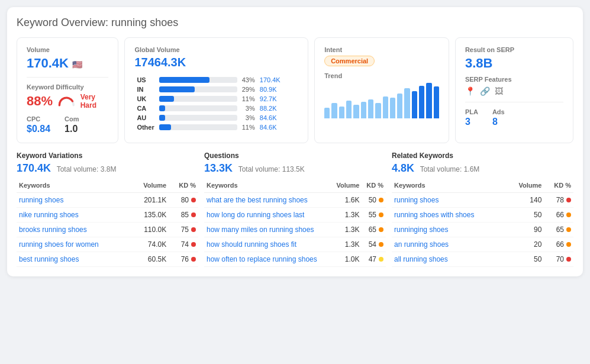 This screenshot has width=590, height=364. I want to click on table-row: how should running shoes fit 1.3K 54, so click(295, 245).